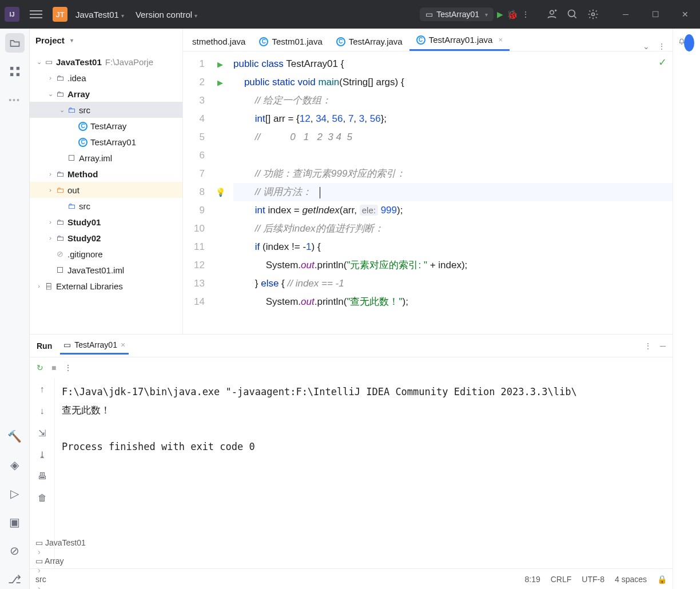 The image size is (700, 589). I want to click on project-selector: JavaTest01▾, so click(100, 15).